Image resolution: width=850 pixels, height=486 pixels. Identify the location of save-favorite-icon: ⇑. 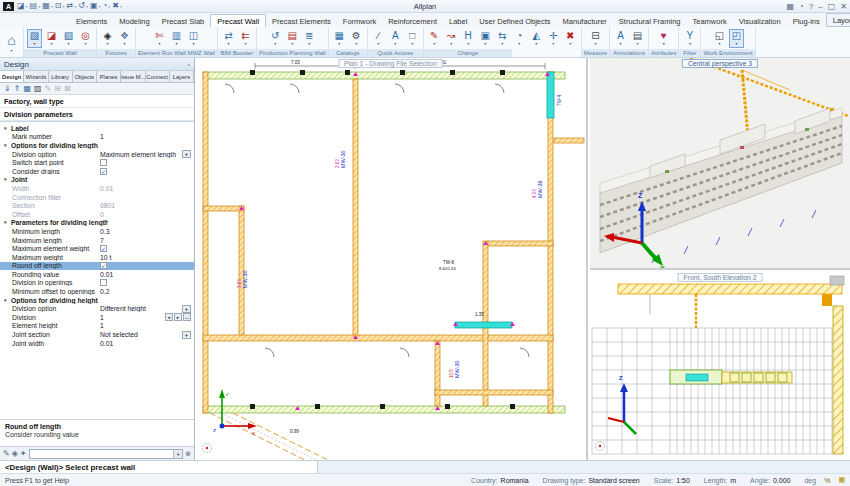
(18, 89).